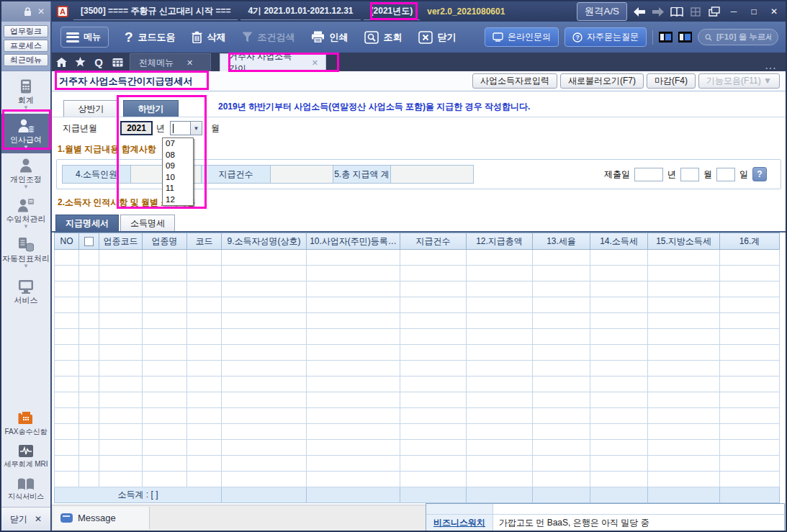 The image size is (787, 532). I want to click on process-button: 프로세스, so click(26, 46).